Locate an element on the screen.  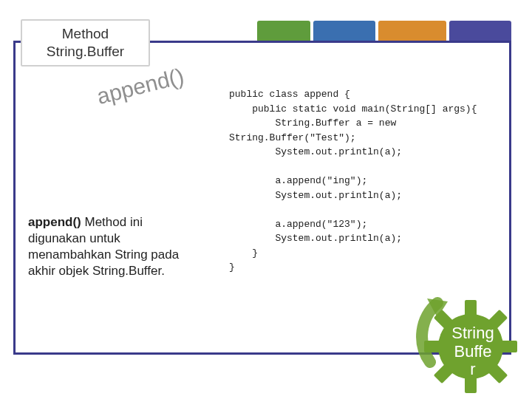
description-text: append() Method ini digunakan untuk mena… is located at coordinates (113, 247).